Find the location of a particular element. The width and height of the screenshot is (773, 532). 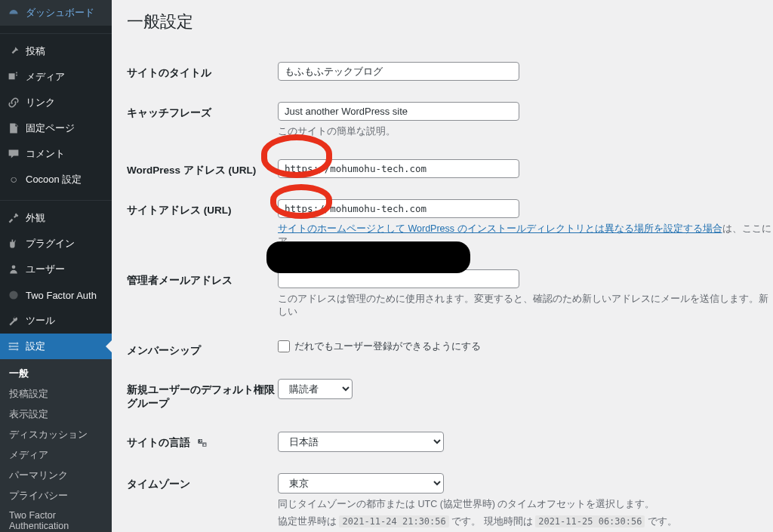

pin-icon is located at coordinates (14, 51).